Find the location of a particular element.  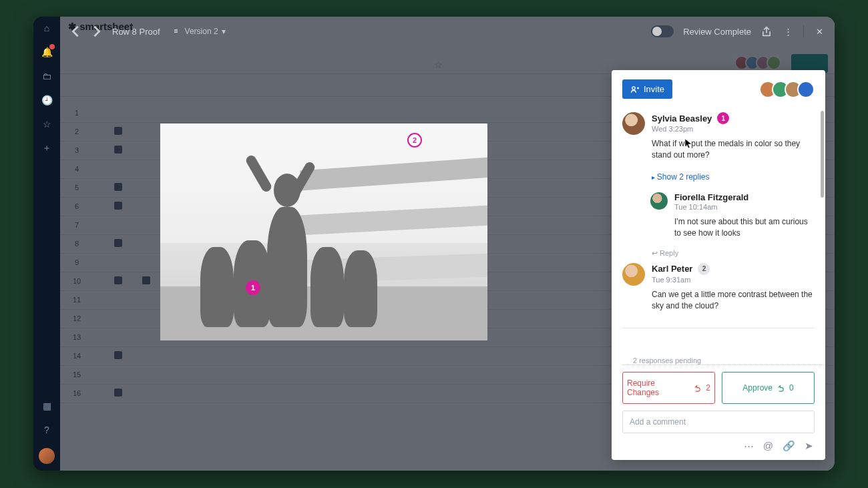

cursor-icon is located at coordinates (688, 144).